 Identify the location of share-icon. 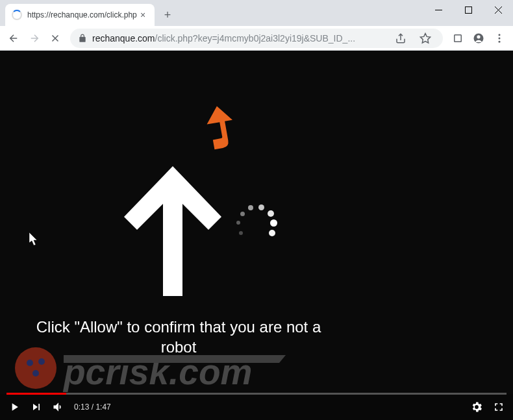
(401, 38).